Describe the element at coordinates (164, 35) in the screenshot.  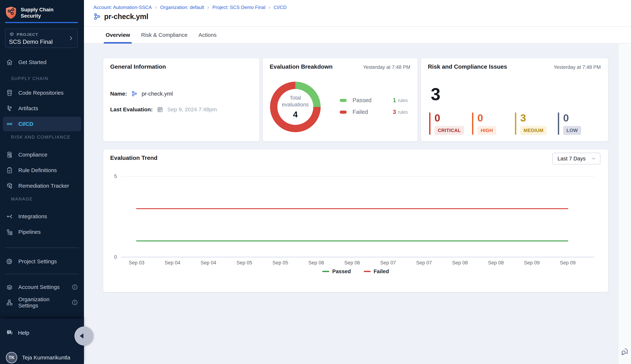
I see `tab-risk-compliance: Risk & Compliance` at that location.